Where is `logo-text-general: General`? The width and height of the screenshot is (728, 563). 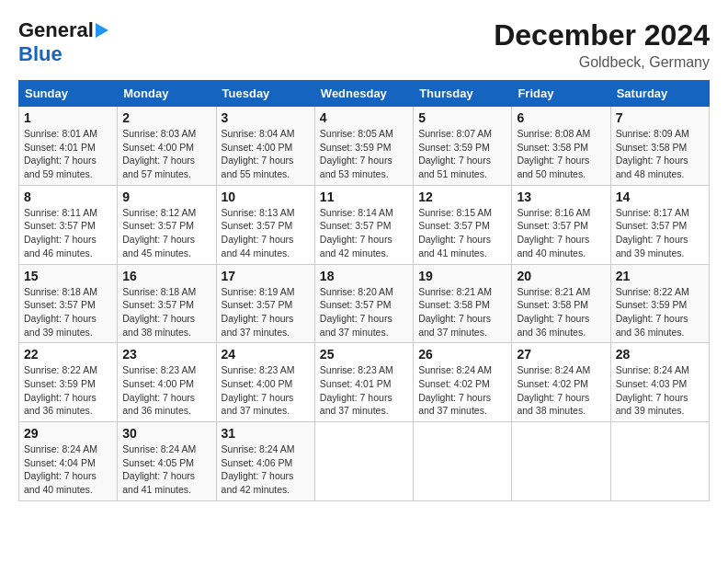 logo-text-general: General is located at coordinates (56, 30).